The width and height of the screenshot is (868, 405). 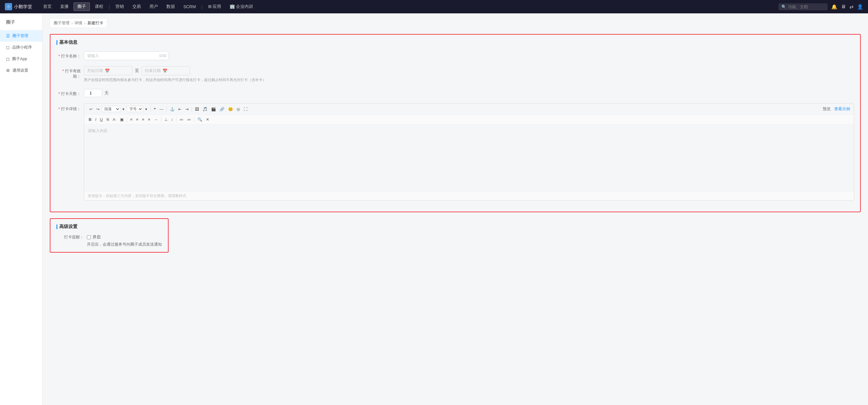 What do you see at coordinates (96, 119) in the screenshot?
I see `italic-btn: I` at bounding box center [96, 119].